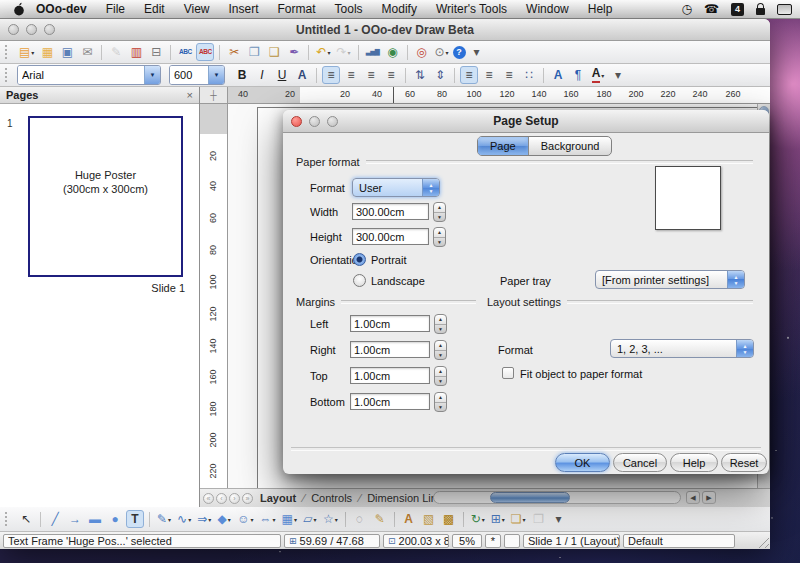 This screenshot has height=563, width=800. What do you see at coordinates (640, 462) in the screenshot?
I see `cancel-button: Cancel` at bounding box center [640, 462].